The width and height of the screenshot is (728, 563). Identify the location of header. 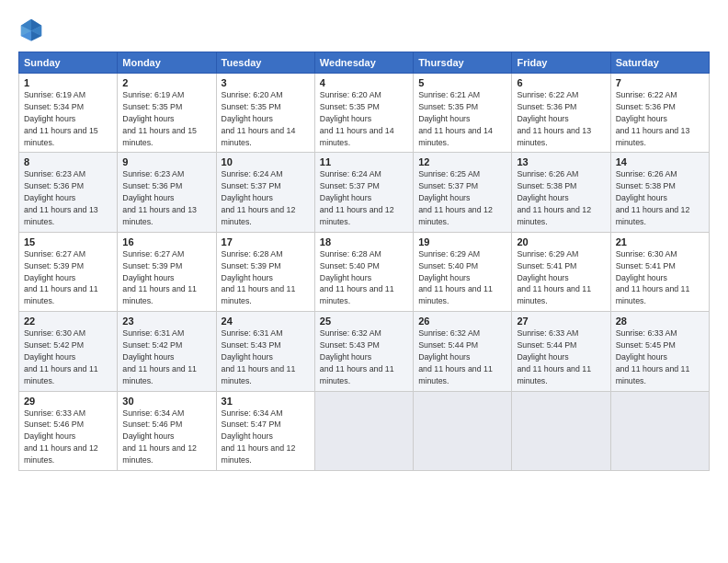
(364, 29).